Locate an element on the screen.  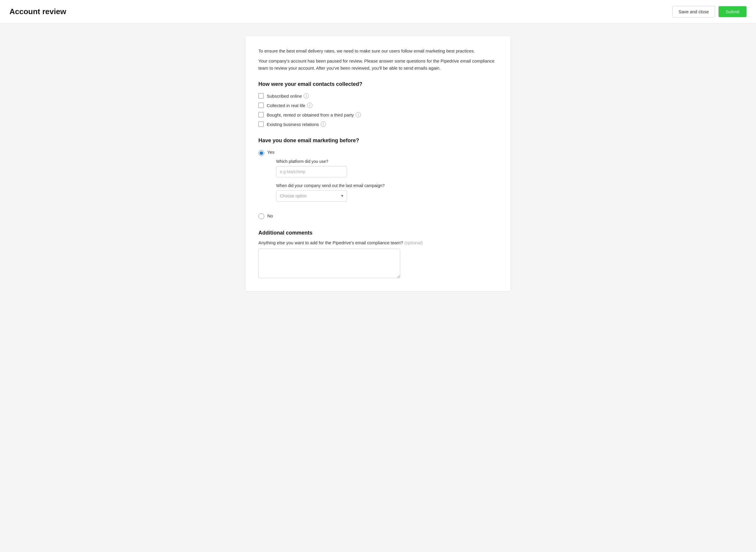
radio-yes-label: Yes is located at coordinates (271, 152).